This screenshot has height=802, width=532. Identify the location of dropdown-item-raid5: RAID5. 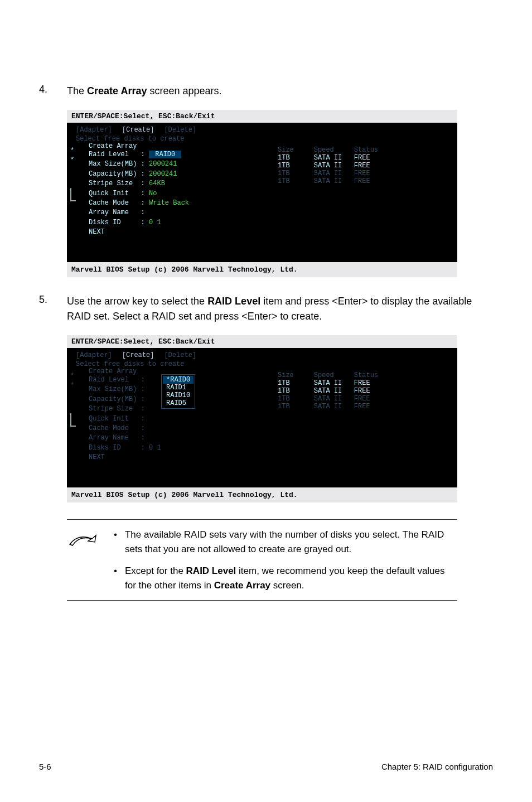
(178, 403).